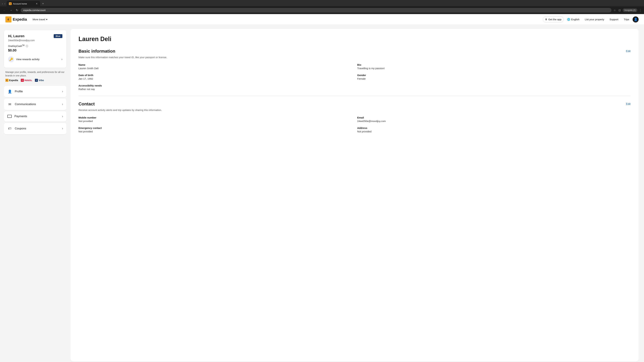  What do you see at coordinates (35, 49) in the screenshot?
I see `user-card: Hi, Lauren Blue 24ee050e@moodjoy.com One…` at bounding box center [35, 49].